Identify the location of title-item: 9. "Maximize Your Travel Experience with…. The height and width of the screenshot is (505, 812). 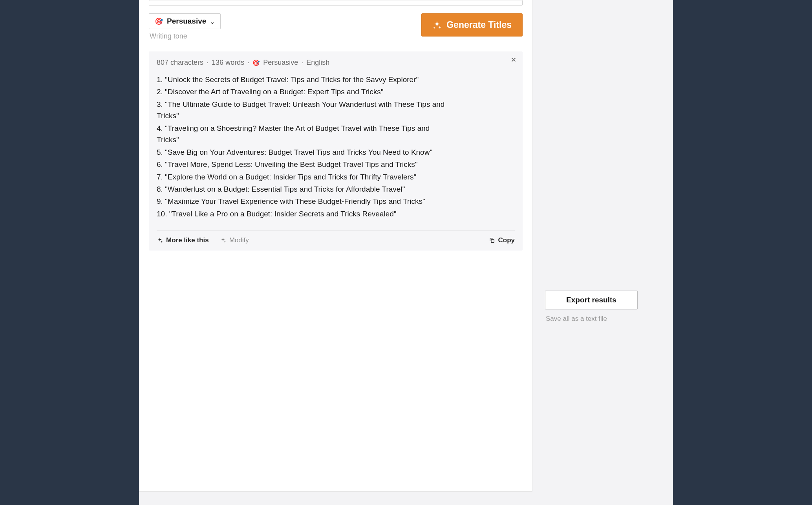
(302, 201).